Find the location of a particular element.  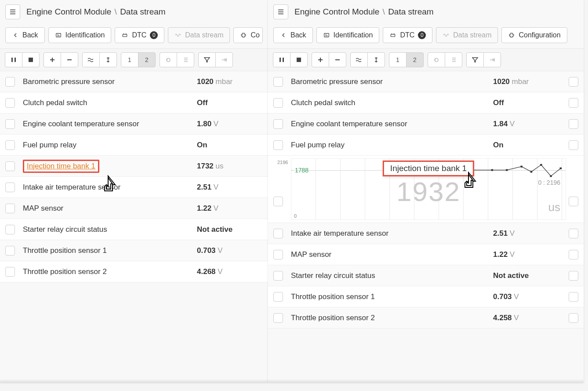

data-row: Throttle position sensor 24.268 V is located at coordinates (134, 272).